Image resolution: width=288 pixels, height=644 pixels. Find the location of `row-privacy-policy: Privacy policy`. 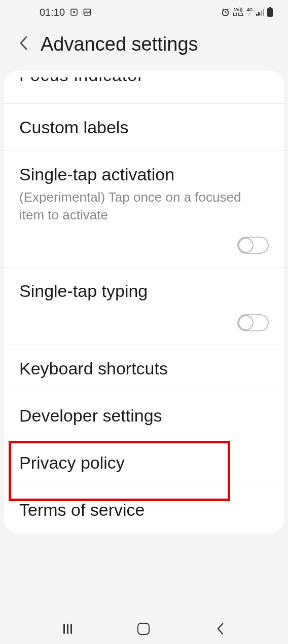

row-privacy-policy: Privacy policy is located at coordinates (144, 463).